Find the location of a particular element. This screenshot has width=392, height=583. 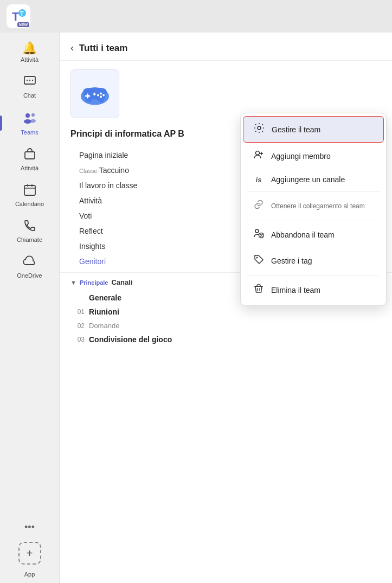

menu-item-collegamento: Ottenere il collegamento al team is located at coordinates (313, 206).